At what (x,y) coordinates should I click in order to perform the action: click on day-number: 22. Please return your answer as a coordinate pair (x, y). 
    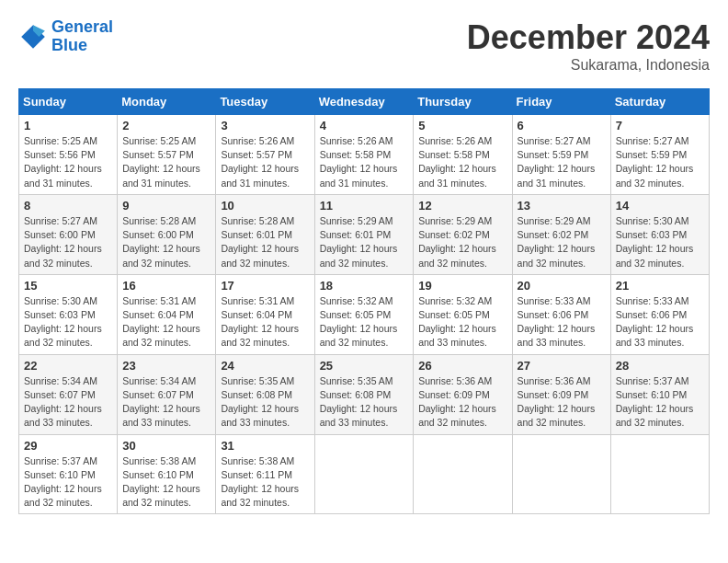
    Looking at the image, I should click on (68, 366).